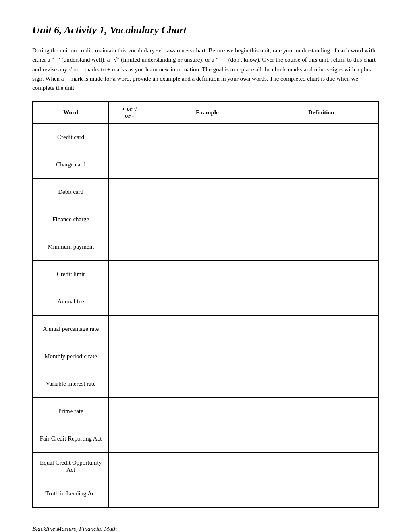 The height and width of the screenshot is (532, 411). What do you see at coordinates (206, 329) in the screenshot?
I see `table-row: Annual percentage rate` at bounding box center [206, 329].